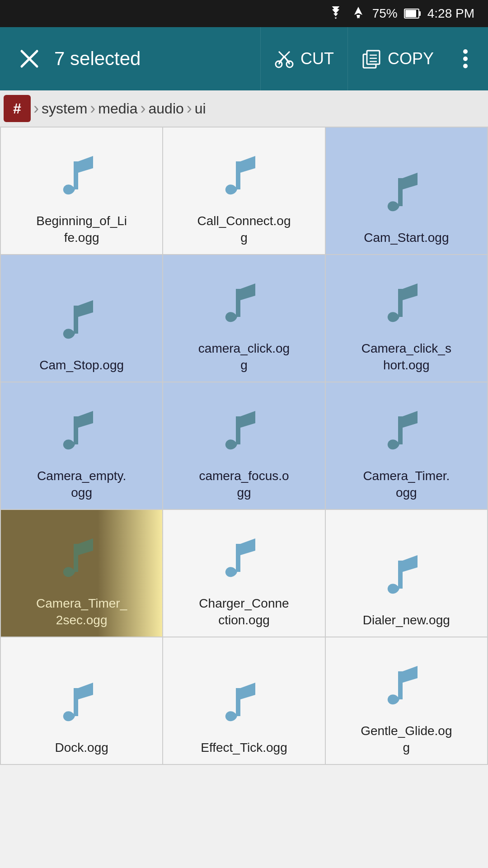 The height and width of the screenshot is (868, 488). Describe the element at coordinates (406, 740) in the screenshot. I see `file-name: Gentle_Glide.ogg` at that location.